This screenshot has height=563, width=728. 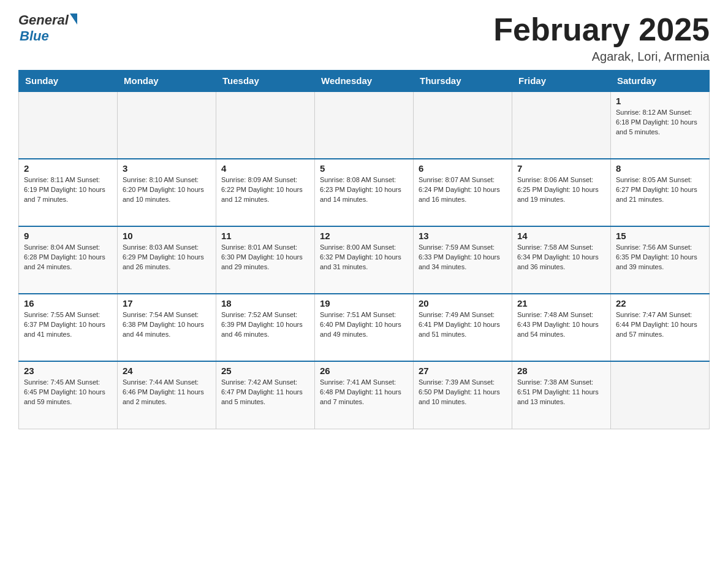 What do you see at coordinates (661, 81) in the screenshot?
I see `weekday-header-saturday: Saturday` at bounding box center [661, 81].